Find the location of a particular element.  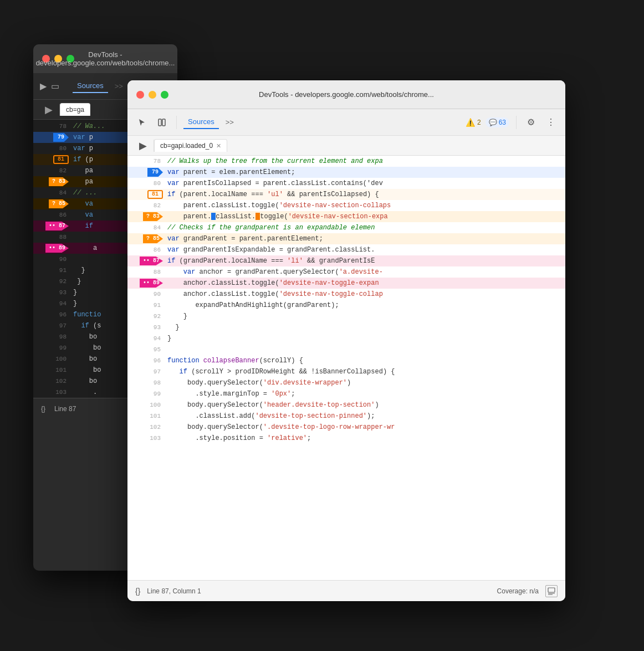

code-line-97-front: 97 if (scrollY > prodIDRowHeight && !isB… is located at coordinates (346, 372).